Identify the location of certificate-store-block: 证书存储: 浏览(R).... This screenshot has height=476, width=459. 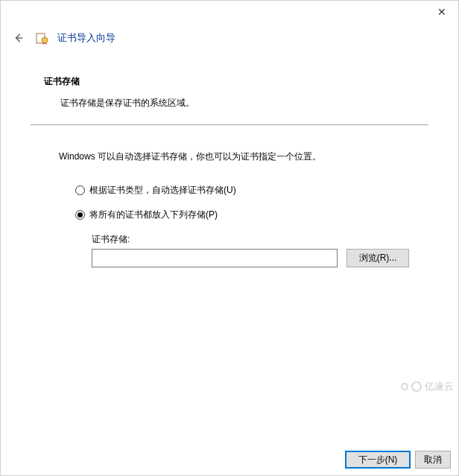
(236, 250).